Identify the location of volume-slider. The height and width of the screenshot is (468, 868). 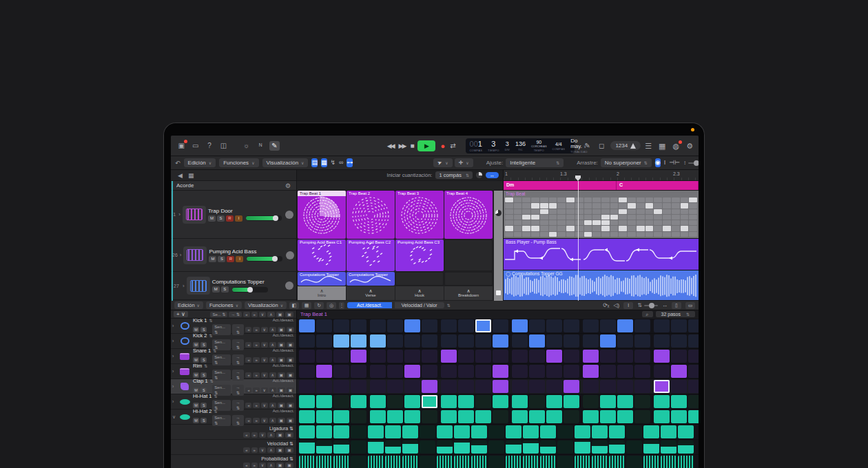
(250, 290).